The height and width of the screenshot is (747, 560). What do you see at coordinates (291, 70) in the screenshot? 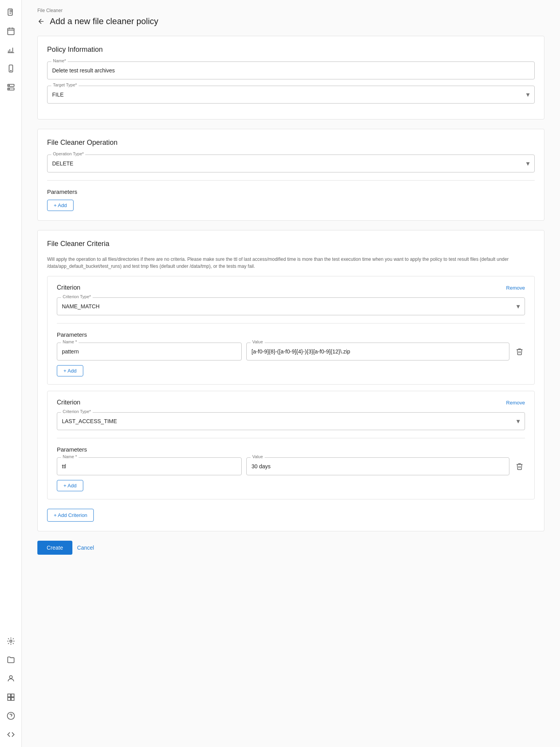
I see `name-input` at bounding box center [291, 70].